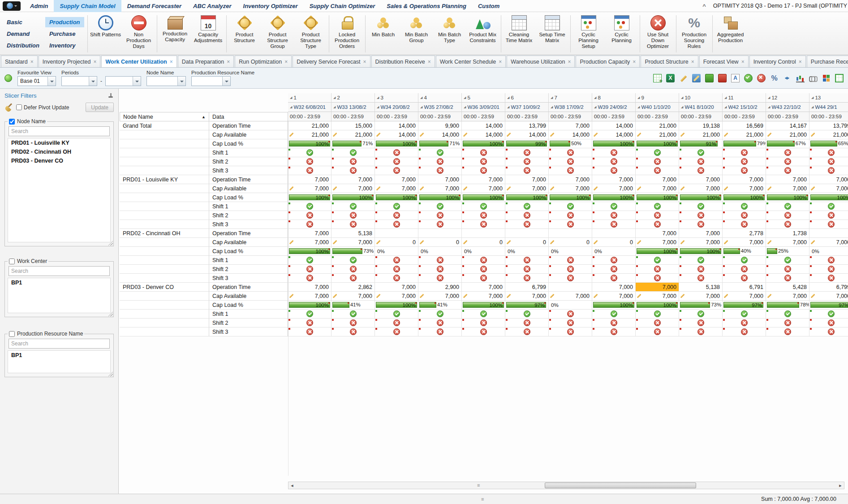  What do you see at coordinates (745, 305) in the screenshot?
I see `cap-load-cell: 97%` at bounding box center [745, 305].